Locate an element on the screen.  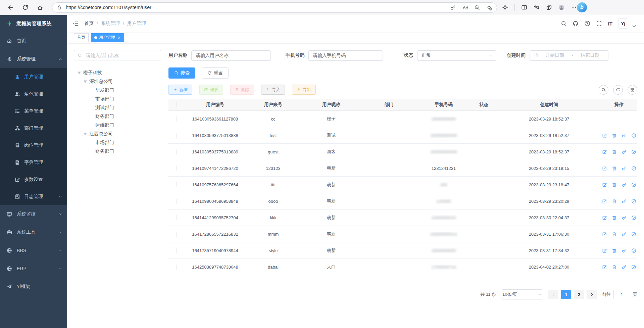
page-button: 2 is located at coordinates (579, 294).